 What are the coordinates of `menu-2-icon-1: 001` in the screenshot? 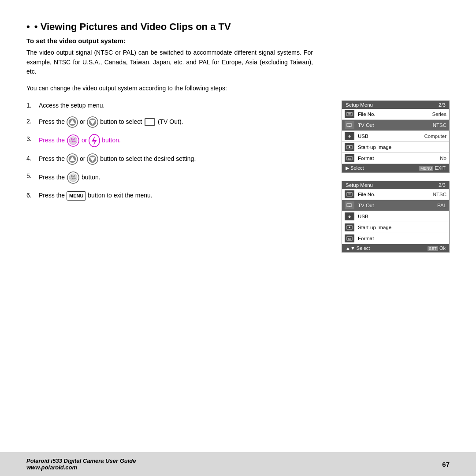 It's located at (350, 194).